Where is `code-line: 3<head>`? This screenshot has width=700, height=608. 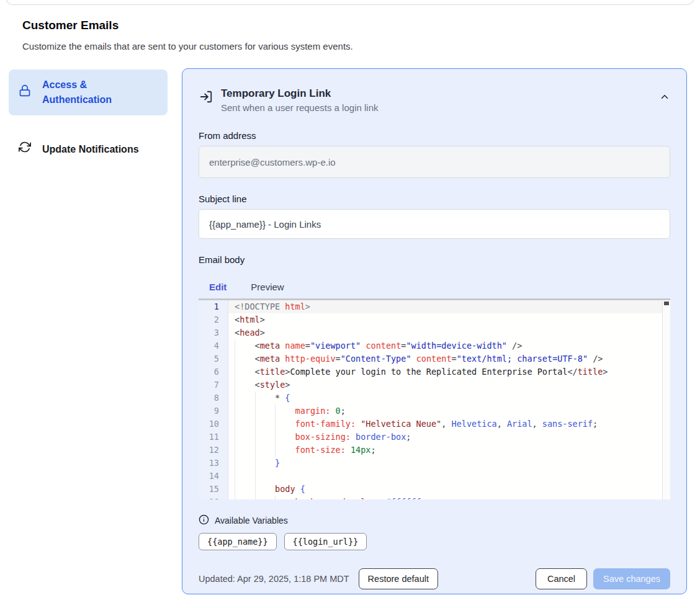 code-line: 3<head> is located at coordinates (434, 333).